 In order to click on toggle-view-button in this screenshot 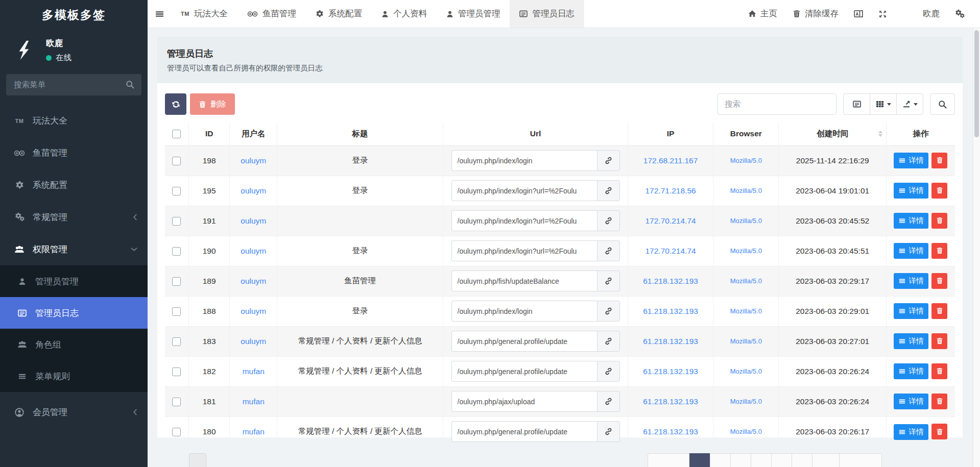, I will do `click(857, 104)`.